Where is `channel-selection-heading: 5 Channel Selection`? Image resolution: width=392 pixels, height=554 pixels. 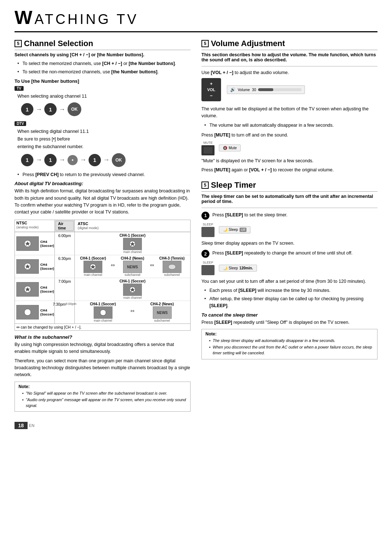 channel-selection-heading: 5 Channel Selection is located at coordinates (102, 44).